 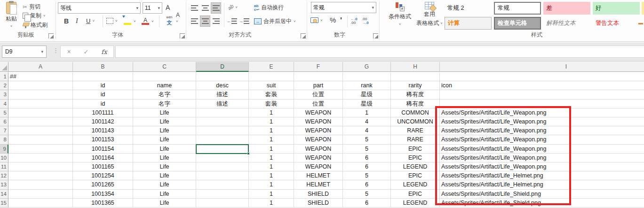 I want to click on cell-E13: 1, so click(x=271, y=185).